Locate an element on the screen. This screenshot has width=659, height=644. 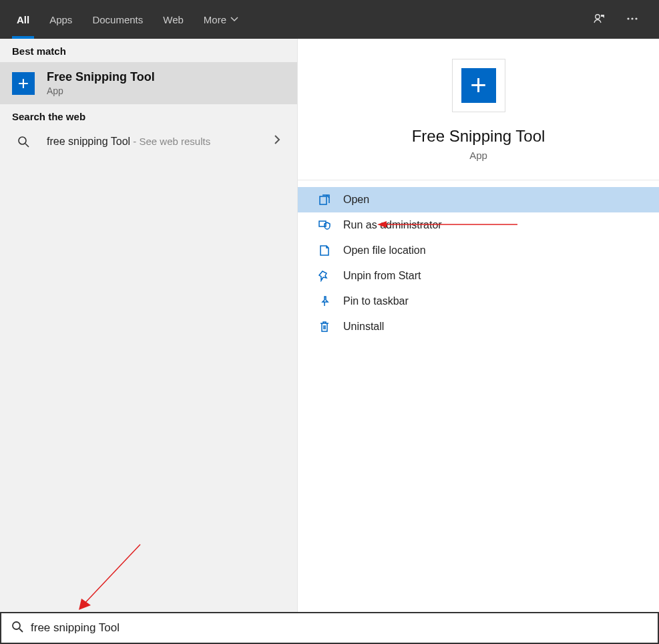
tab-more: More is located at coordinates (221, 19).